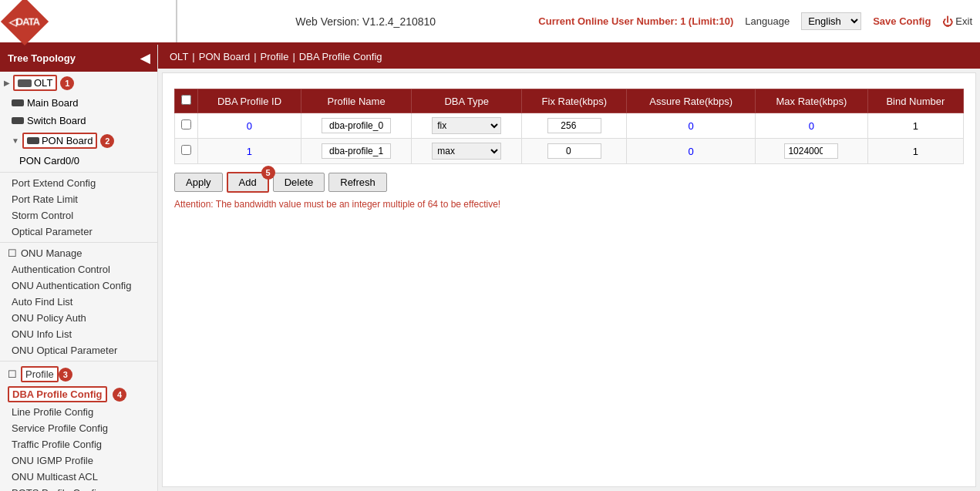 The image size is (980, 491). What do you see at coordinates (57, 444) in the screenshot?
I see `traffic-profile-label: Traffic Profile Config` at bounding box center [57, 444].